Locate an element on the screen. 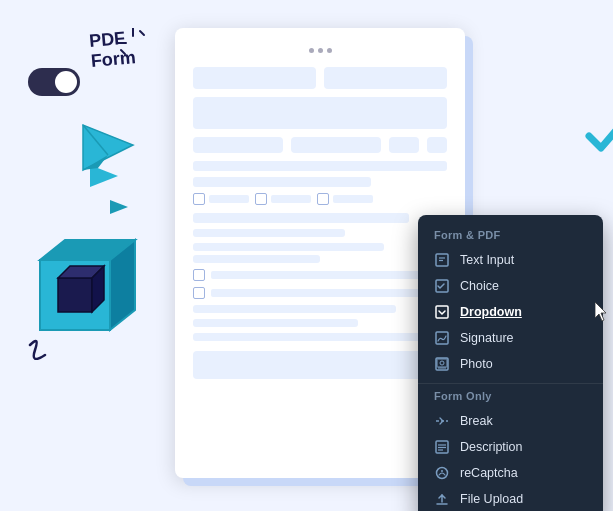  choice-icon is located at coordinates (442, 286).